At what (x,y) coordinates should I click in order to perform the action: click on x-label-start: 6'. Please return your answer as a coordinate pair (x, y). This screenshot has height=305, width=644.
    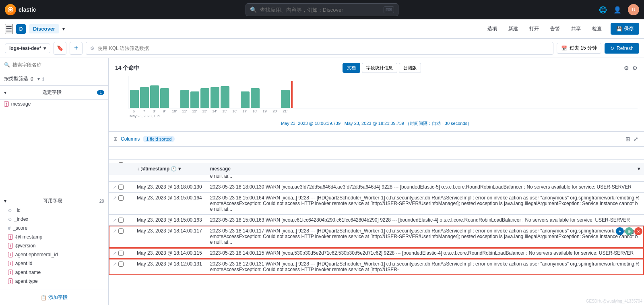
    Looking at the image, I should click on (134, 111).